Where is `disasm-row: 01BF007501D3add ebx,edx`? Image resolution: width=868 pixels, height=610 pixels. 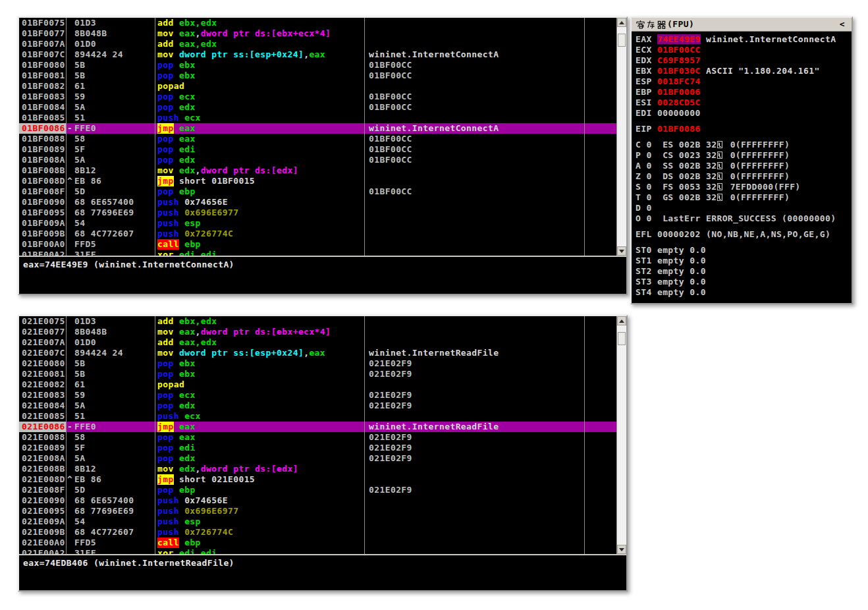 disasm-row: 01BF007501D3add ebx,edx is located at coordinates (317, 23).